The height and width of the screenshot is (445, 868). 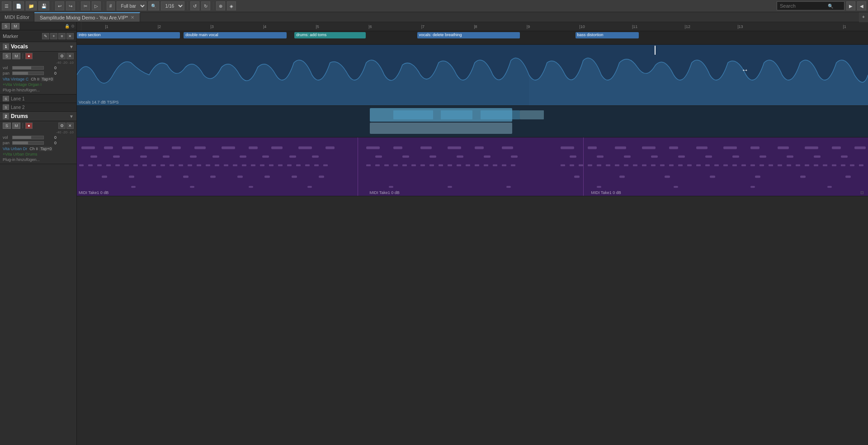 What do you see at coordinates (28, 137) in the screenshot?
I see `track-2-vol-slider` at bounding box center [28, 137].